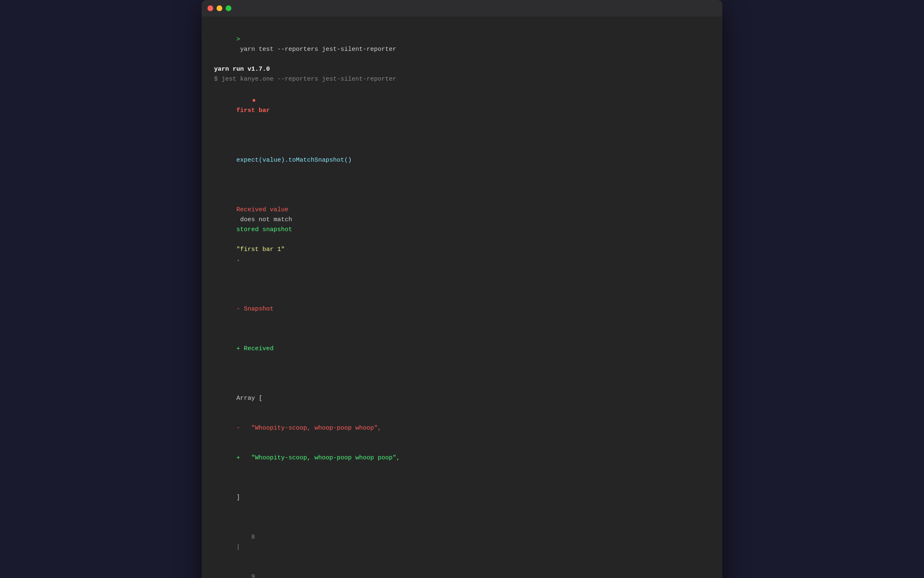 The height and width of the screenshot is (578, 924). What do you see at coordinates (264, 230) in the screenshot?
I see `stored-snapshot-text: stored snapshot` at bounding box center [264, 230].